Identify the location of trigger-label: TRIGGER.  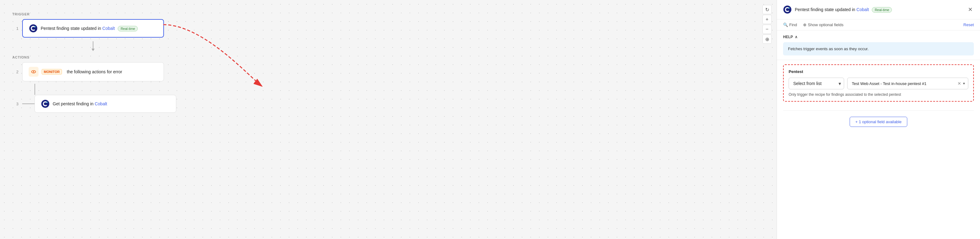
(94, 14).